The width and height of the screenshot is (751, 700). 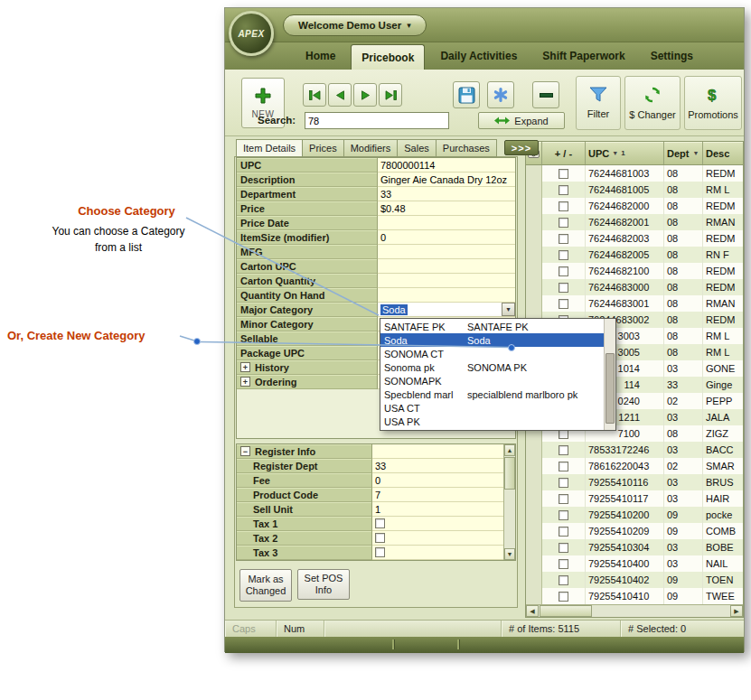 I want to click on grid-row: 7624468200308REDM, so click(x=634, y=238).